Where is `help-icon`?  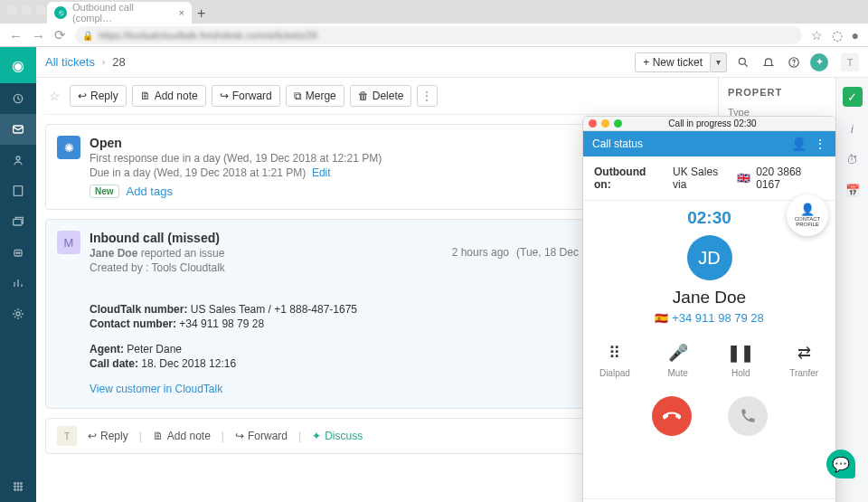 help-icon is located at coordinates (794, 62).